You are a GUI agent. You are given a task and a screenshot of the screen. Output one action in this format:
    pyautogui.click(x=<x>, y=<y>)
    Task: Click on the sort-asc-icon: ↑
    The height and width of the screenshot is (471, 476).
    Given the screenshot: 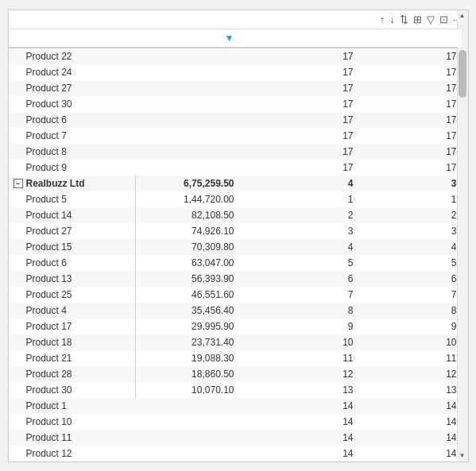 What is the action you would take?
    pyautogui.click(x=383, y=19)
    